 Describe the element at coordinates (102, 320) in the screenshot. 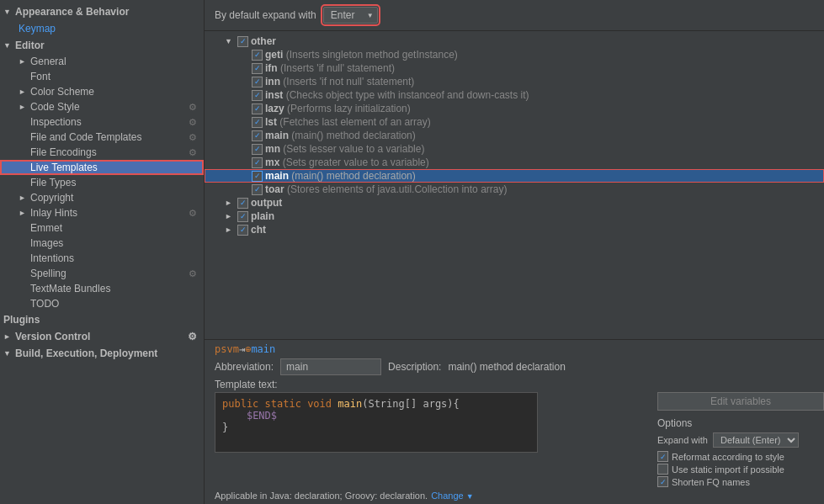

I see `sidebar-item-plugins: Plugins` at that location.